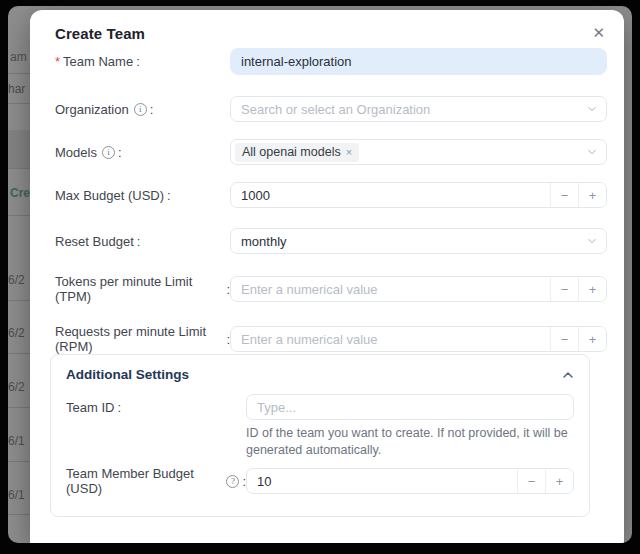 The height and width of the screenshot is (554, 640). What do you see at coordinates (331, 34) in the screenshot?
I see `modal-header: Create Team ✕` at bounding box center [331, 34].